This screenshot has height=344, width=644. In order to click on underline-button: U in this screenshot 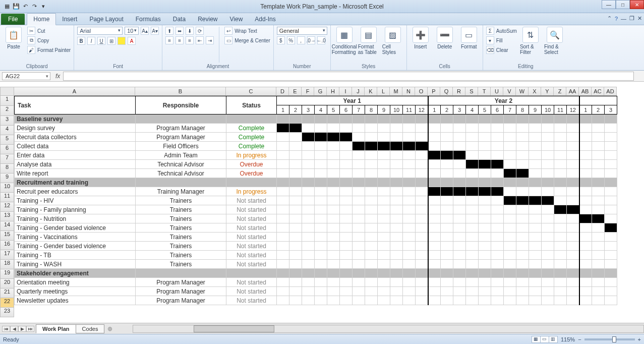, I will do `click(101, 41)`.